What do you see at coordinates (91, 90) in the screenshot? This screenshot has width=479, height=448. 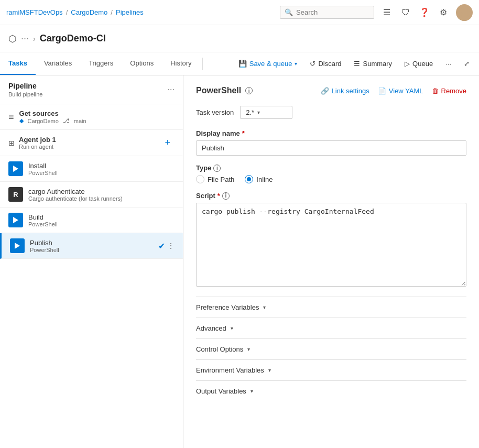 I see `pipeline-section: Pipeline Build pipeline ···` at bounding box center [91, 90].